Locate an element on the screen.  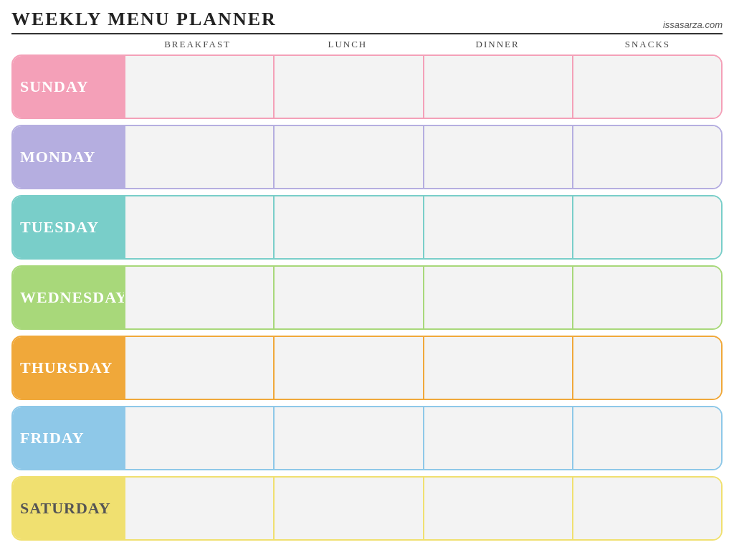
col-snacks: Snacks is located at coordinates (648, 44).